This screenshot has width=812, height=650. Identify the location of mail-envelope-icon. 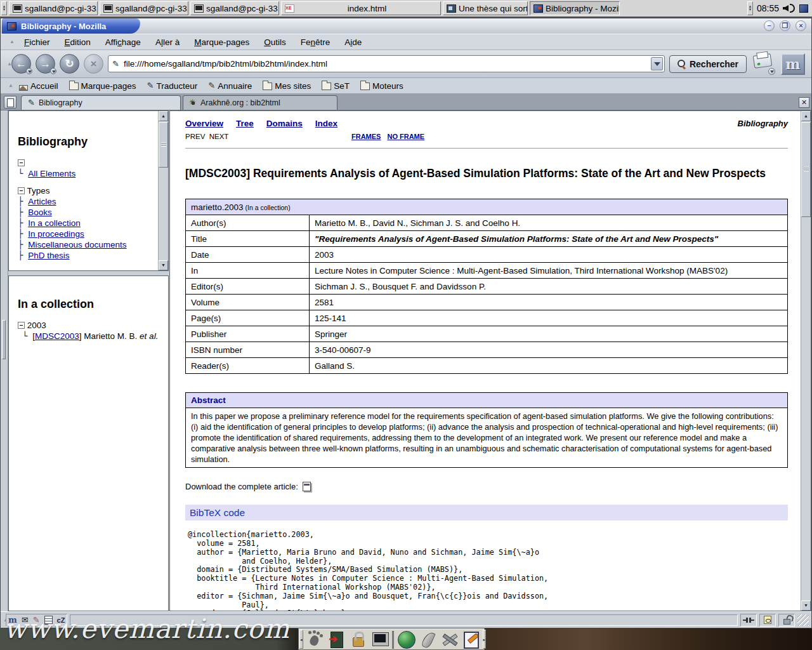
(25, 620).